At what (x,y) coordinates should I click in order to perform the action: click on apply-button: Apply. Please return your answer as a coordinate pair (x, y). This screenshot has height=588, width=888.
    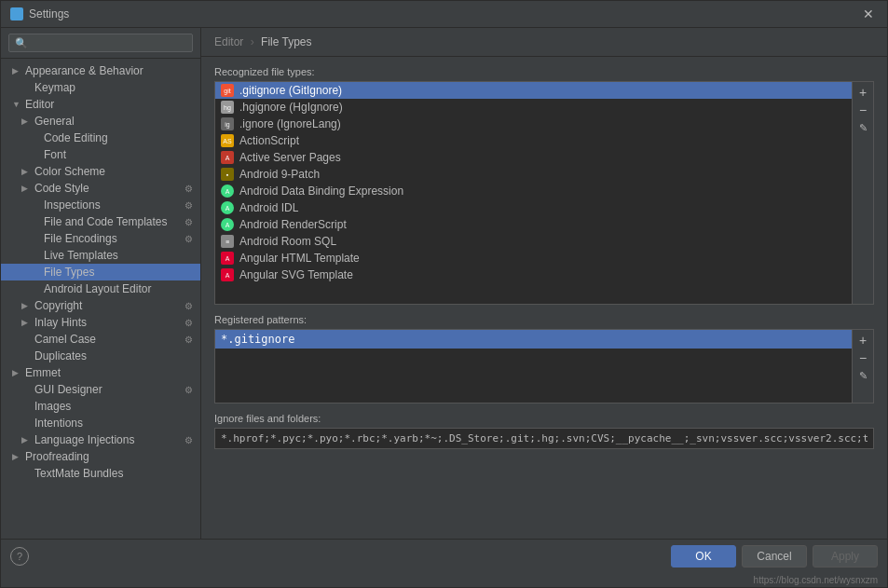
    Looking at the image, I should click on (845, 556).